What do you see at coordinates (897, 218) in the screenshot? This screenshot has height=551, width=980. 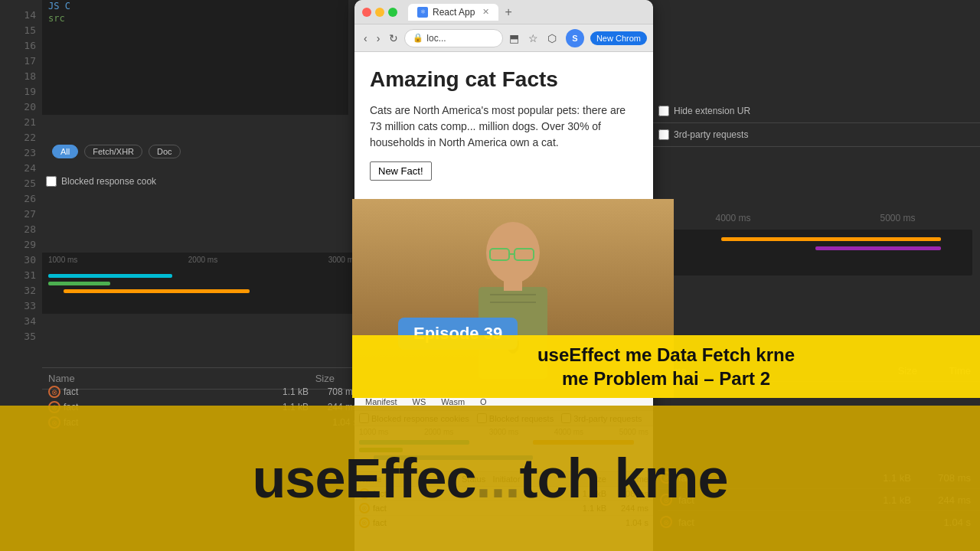 I see `bg-rt-5000: 5000 ms` at bounding box center [897, 218].